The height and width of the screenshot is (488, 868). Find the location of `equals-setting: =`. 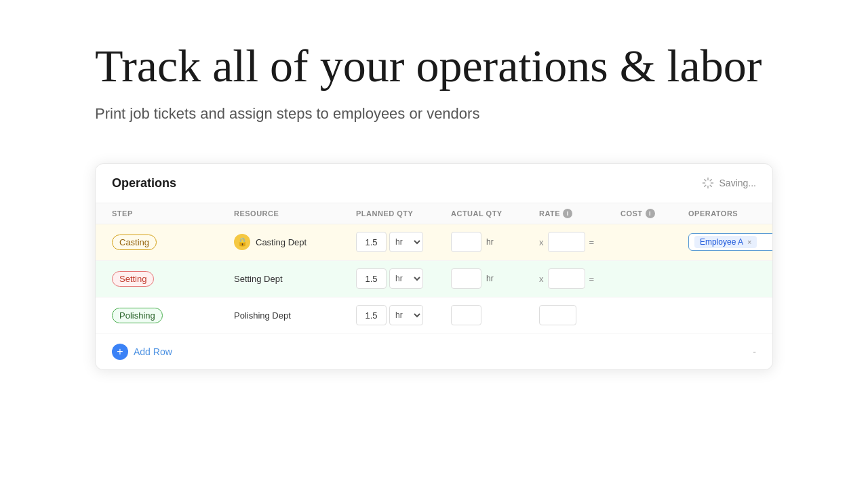

equals-setting: = is located at coordinates (592, 279).